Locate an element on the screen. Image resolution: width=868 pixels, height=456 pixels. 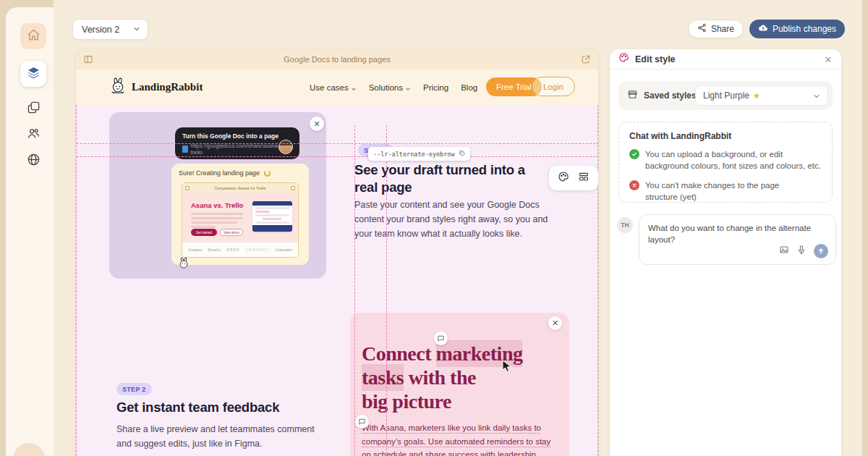
step2-heading: Get instant team feedback is located at coordinates (232, 408).